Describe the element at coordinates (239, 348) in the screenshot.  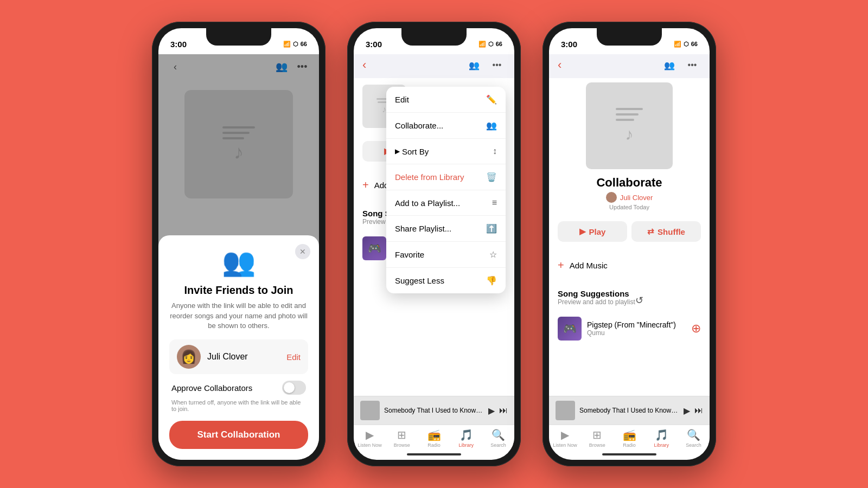
I see `invite-modal: ✕ 👥 Invite Friends to Join Anyone with t…` at that location.